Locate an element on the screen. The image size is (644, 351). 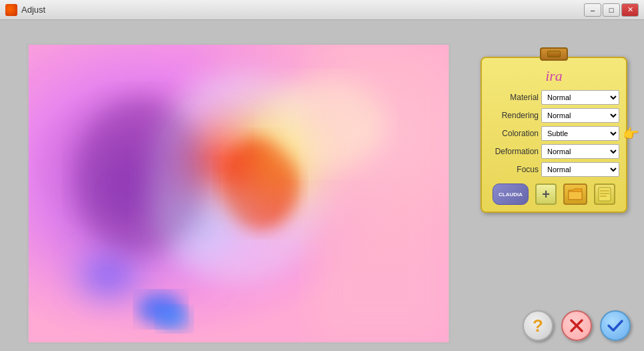
focus-row: Focus Normal Subtle Strong None is located at coordinates (554, 169).